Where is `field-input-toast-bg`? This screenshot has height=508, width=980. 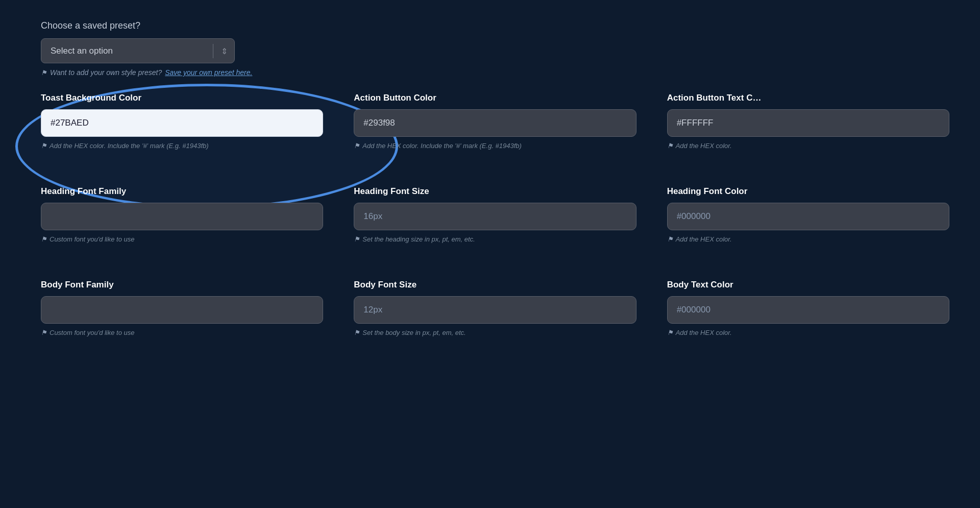
field-input-toast-bg is located at coordinates (182, 123).